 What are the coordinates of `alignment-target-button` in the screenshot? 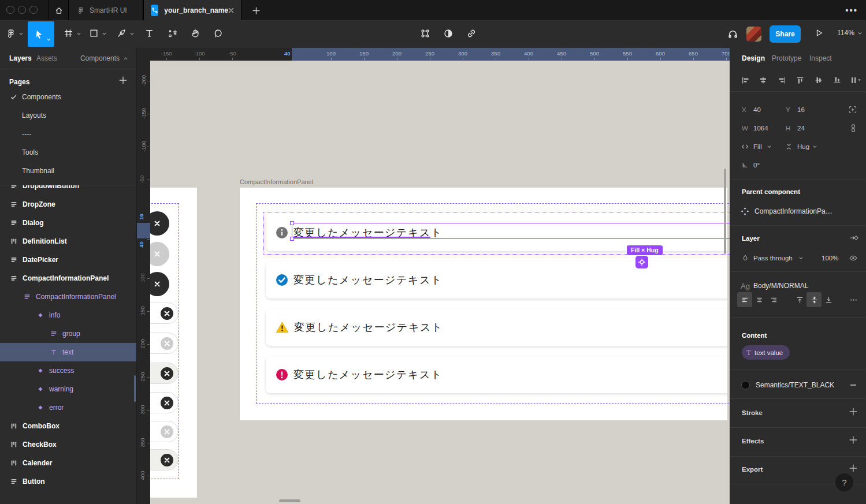 It's located at (853, 110).